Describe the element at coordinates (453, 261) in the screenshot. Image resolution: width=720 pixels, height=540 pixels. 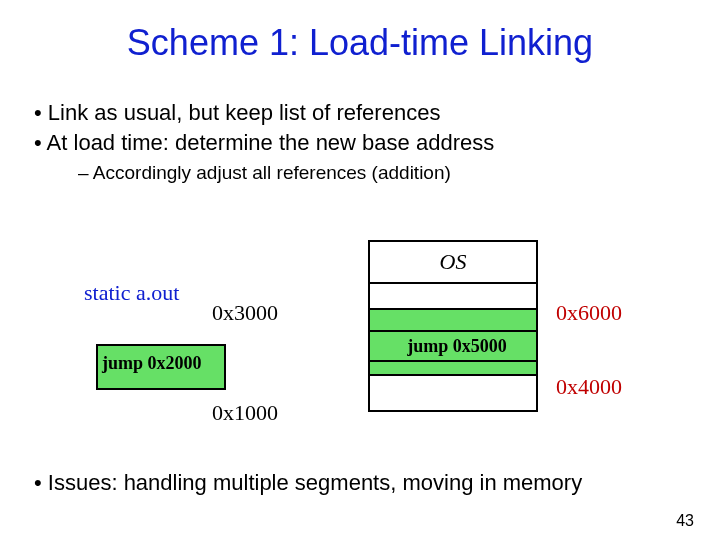
I see `os-segment: OS` at that location.